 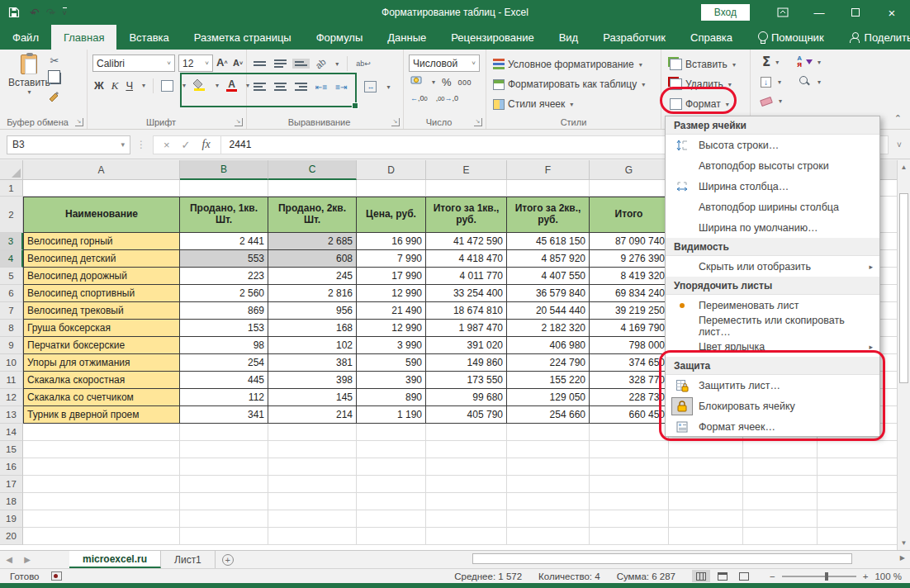 What do you see at coordinates (184, 86) in the screenshot?
I see `borders-dropdown-icon: ▾` at bounding box center [184, 86].